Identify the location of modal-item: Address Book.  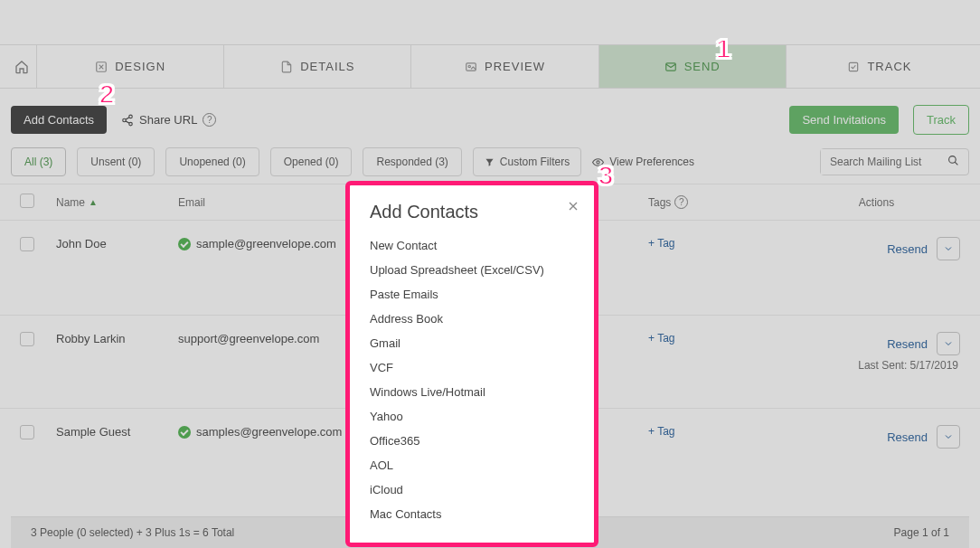
(472, 318).